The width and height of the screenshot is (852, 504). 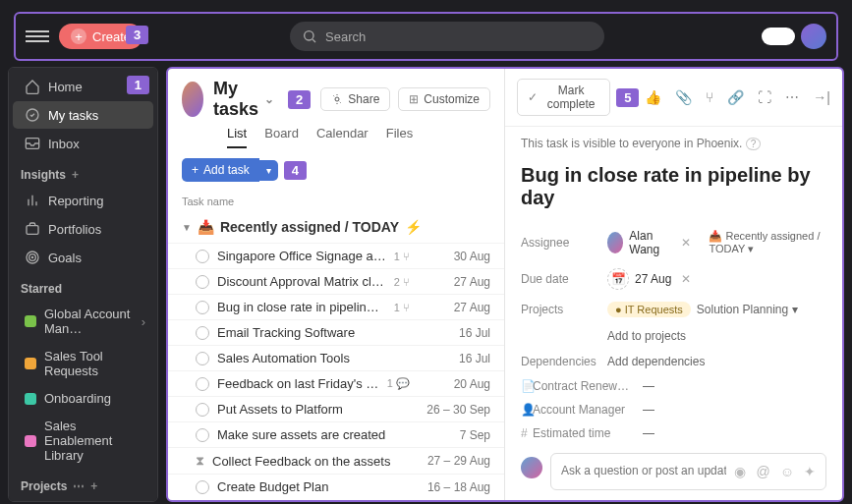 What do you see at coordinates (810, 472) in the screenshot?
I see `star-icon: ✦` at bounding box center [810, 472].